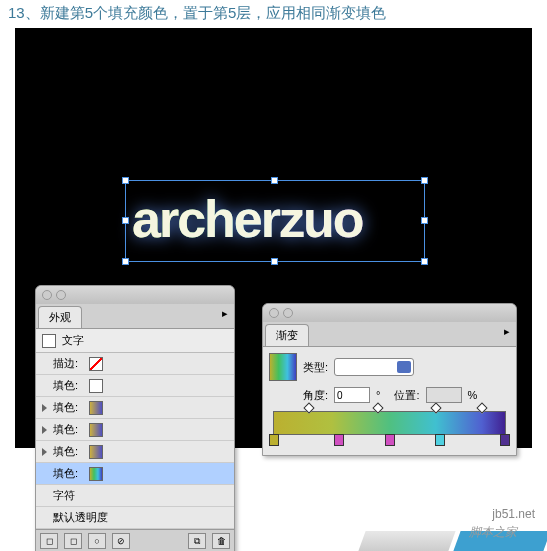 The image size is (547, 551). Describe the element at coordinates (390, 423) in the screenshot. I see `gradient-ramp` at that location.